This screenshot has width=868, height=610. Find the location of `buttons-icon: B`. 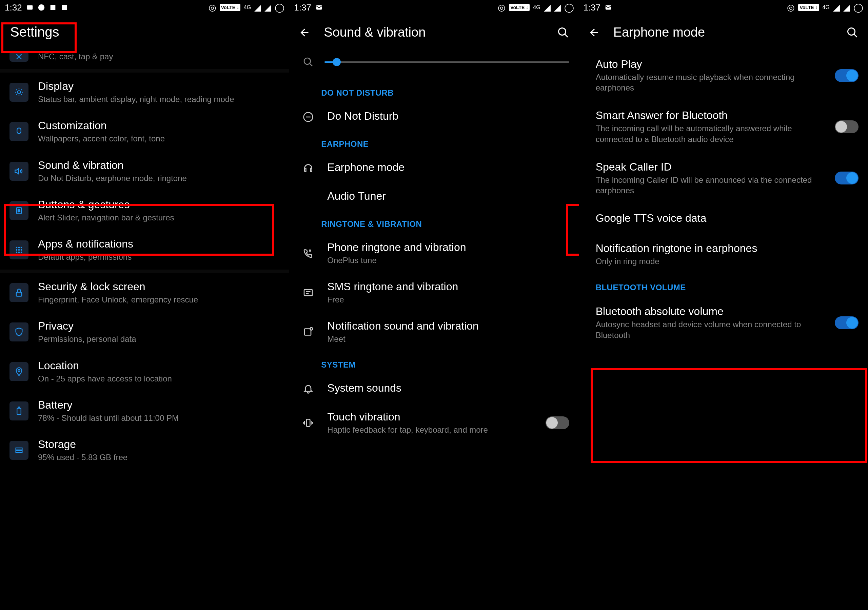

buttons-icon: B is located at coordinates (19, 211).